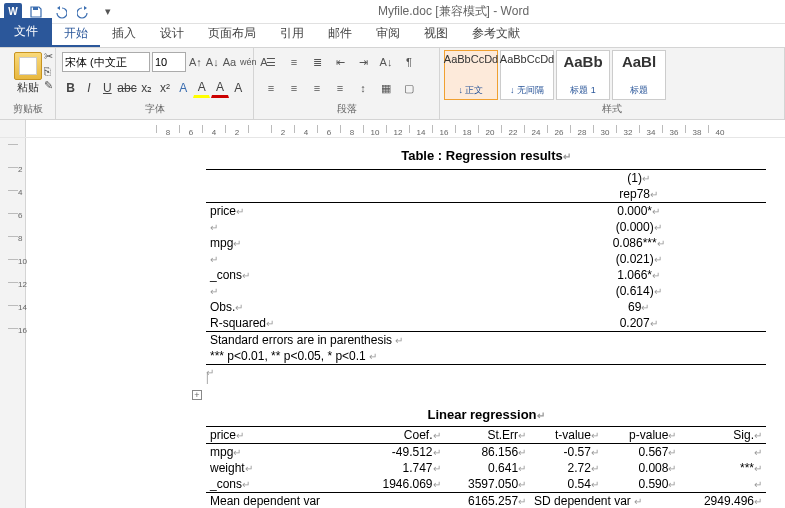  What do you see at coordinates (28, 66) in the screenshot?
I see `paste-icon` at bounding box center [28, 66].